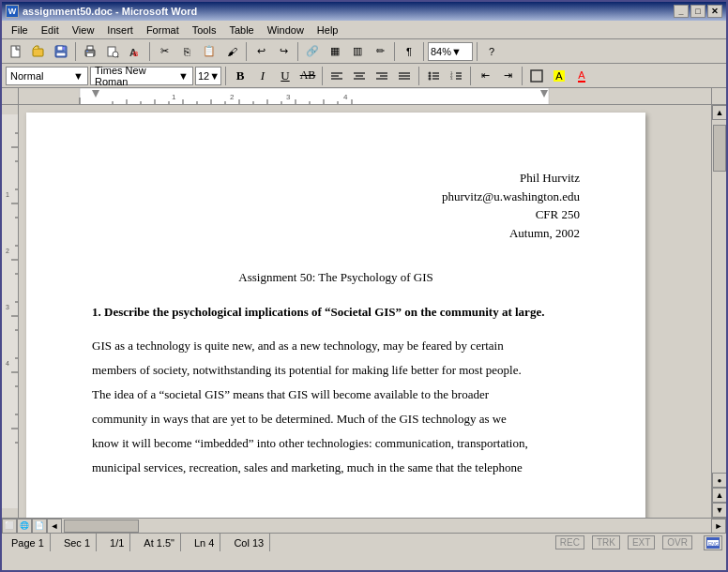 The width and height of the screenshot is (728, 572). I want to click on menu-edit: Edit, so click(51, 30).